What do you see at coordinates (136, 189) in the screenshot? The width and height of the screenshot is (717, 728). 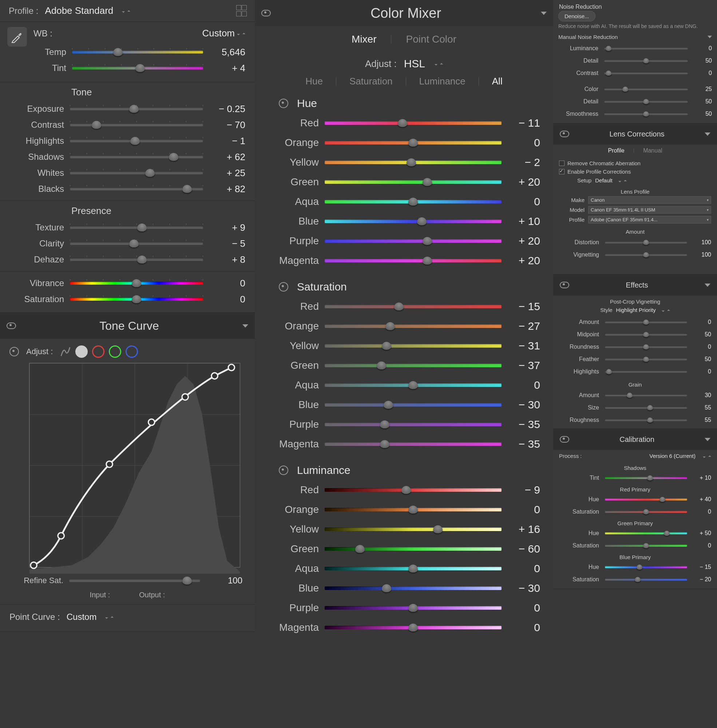 I see `blacks-slider` at bounding box center [136, 189].